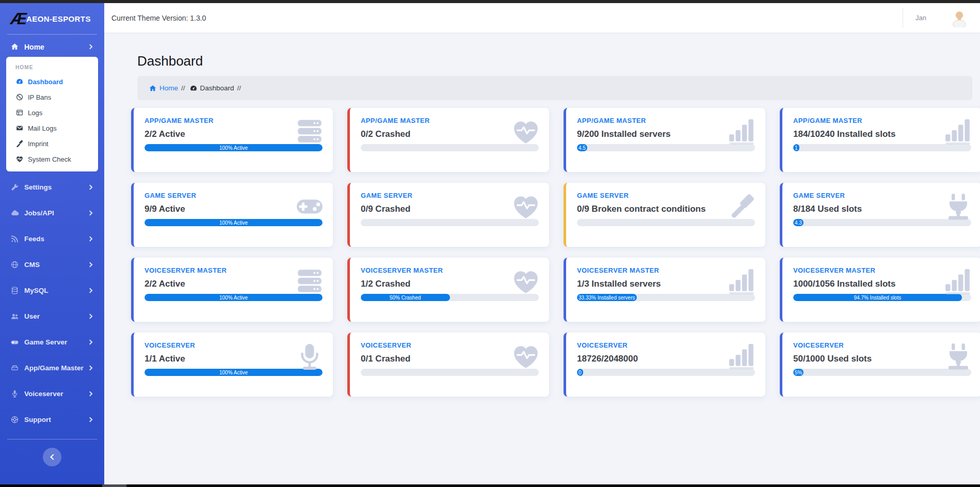  What do you see at coordinates (490, 485) in the screenshot?
I see `horizontal-scrollbar` at bounding box center [490, 485].